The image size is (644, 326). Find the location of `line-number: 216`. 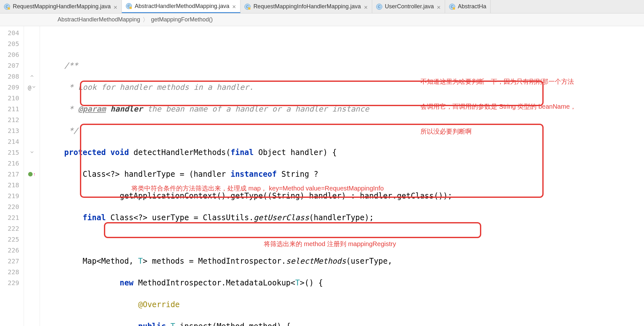

line-number: 216 is located at coordinates (12, 163).